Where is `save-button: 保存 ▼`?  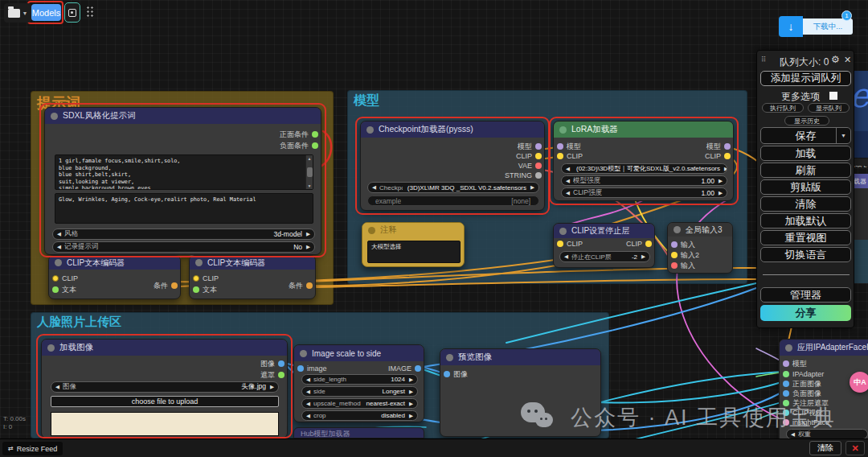 save-button: 保存 ▼ is located at coordinates (805, 135).